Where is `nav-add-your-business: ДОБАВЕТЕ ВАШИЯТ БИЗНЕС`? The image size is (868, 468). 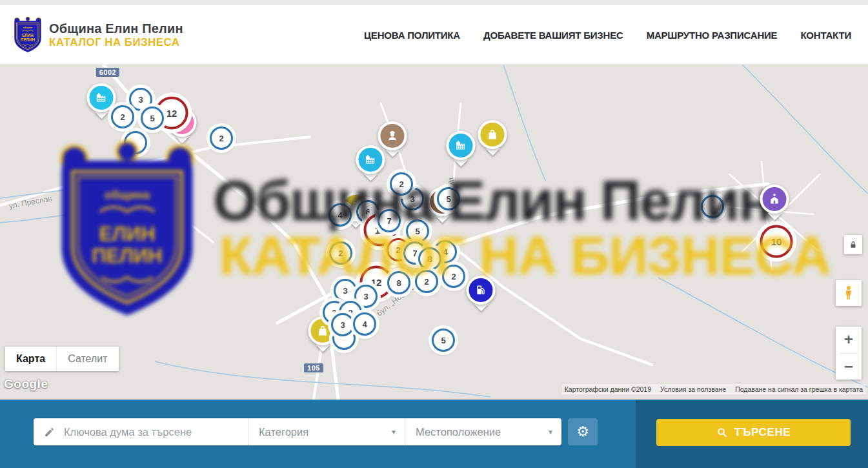
nav-add-your-business: ДОБАВЕТЕ ВАШИЯТ БИЗНЕС is located at coordinates (554, 35).